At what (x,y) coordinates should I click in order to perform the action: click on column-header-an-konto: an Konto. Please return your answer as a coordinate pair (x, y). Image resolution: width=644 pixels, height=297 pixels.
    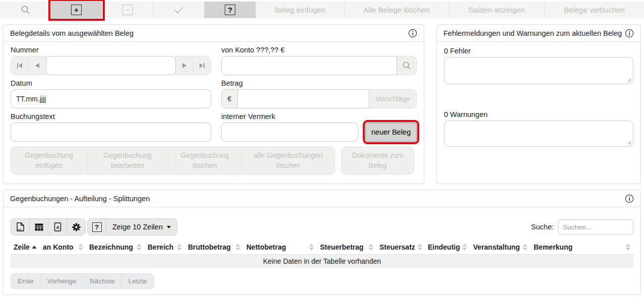
    Looking at the image, I should click on (63, 247).